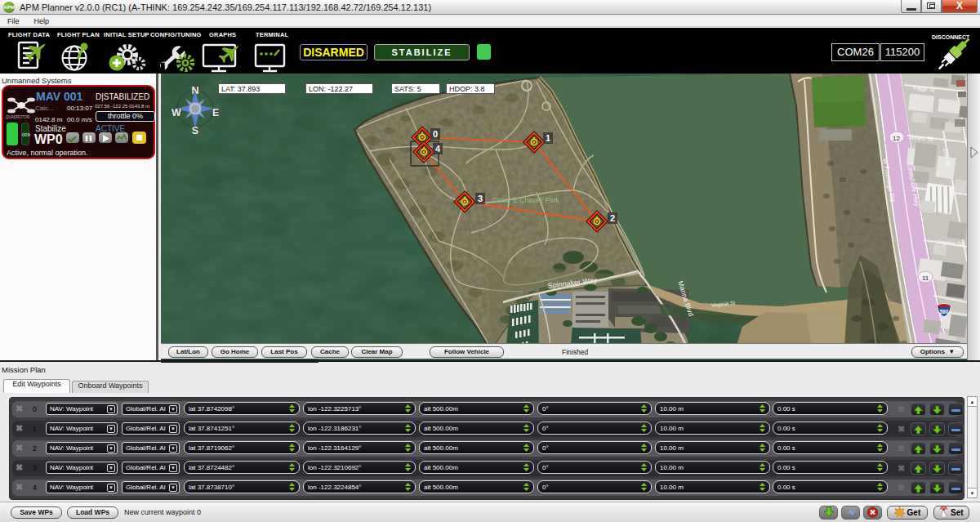  I want to click on svg-text: 1, so click(548, 138).